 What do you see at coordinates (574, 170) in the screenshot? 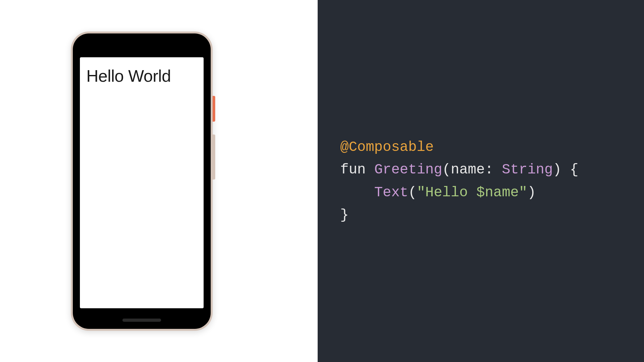
I see `code-brace-open: {` at bounding box center [574, 170].